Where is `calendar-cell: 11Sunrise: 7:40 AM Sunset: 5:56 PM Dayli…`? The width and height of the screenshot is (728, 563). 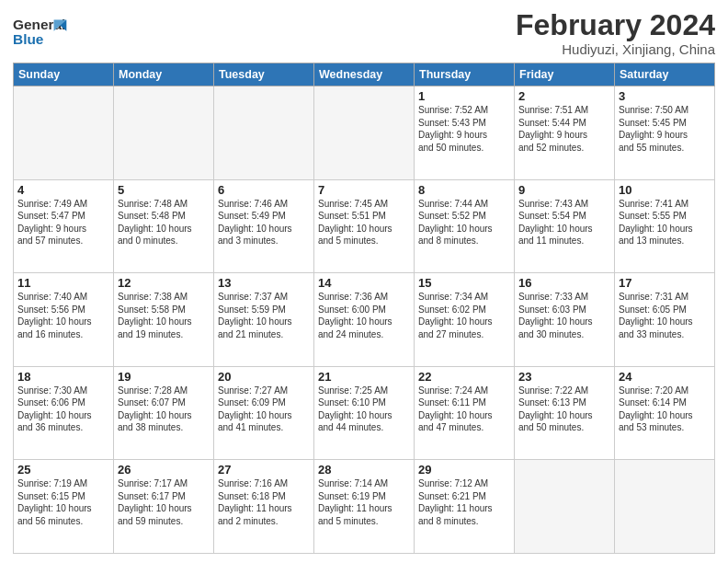
calendar-cell: 11Sunrise: 7:40 AM Sunset: 5:56 PM Dayli… is located at coordinates (64, 320).